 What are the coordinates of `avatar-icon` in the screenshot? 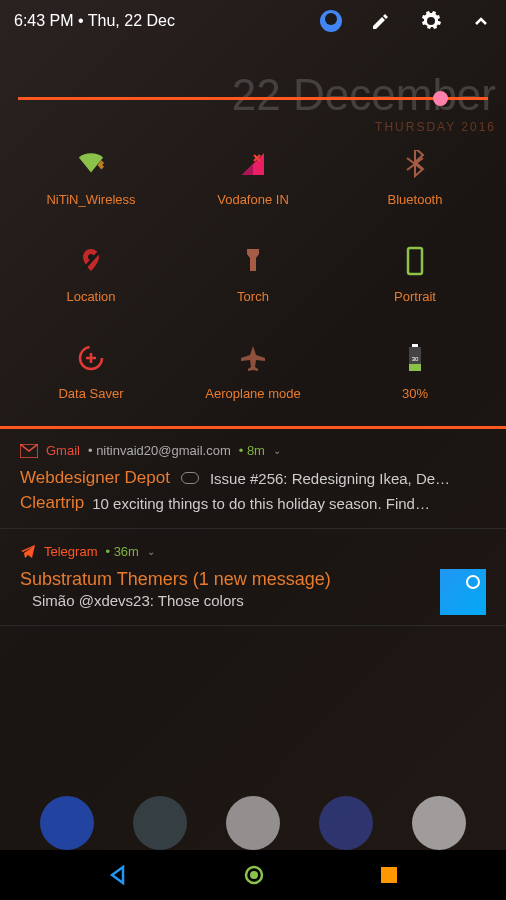 It's located at (331, 21).